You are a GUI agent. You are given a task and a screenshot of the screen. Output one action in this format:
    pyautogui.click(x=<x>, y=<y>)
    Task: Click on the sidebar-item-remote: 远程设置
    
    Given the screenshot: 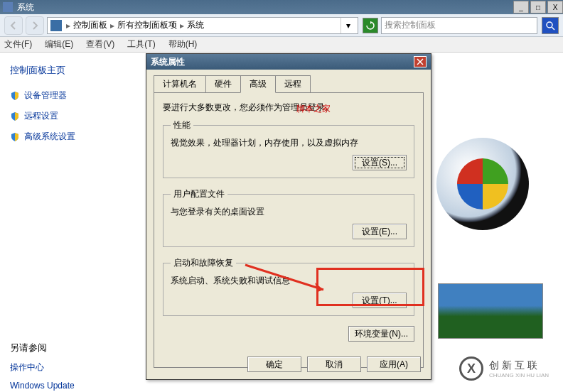 What is the action you would take?
    pyautogui.click(x=71, y=116)
    